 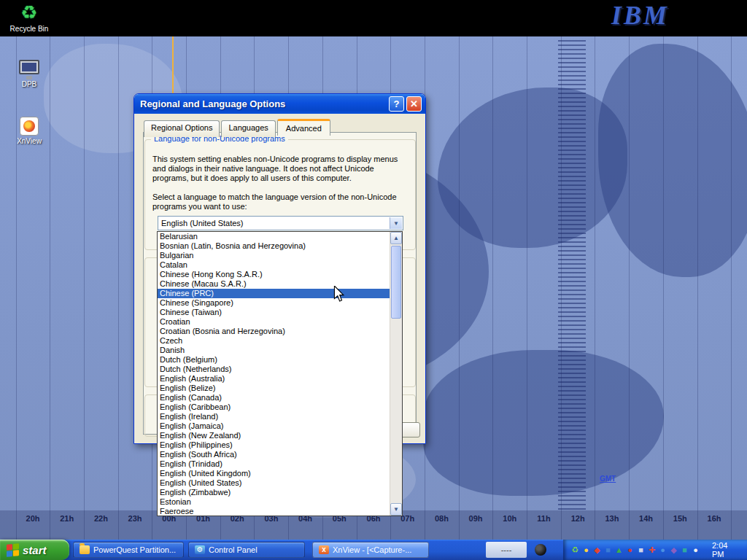 I want to click on language-list-item: English (Australia), so click(x=274, y=379).